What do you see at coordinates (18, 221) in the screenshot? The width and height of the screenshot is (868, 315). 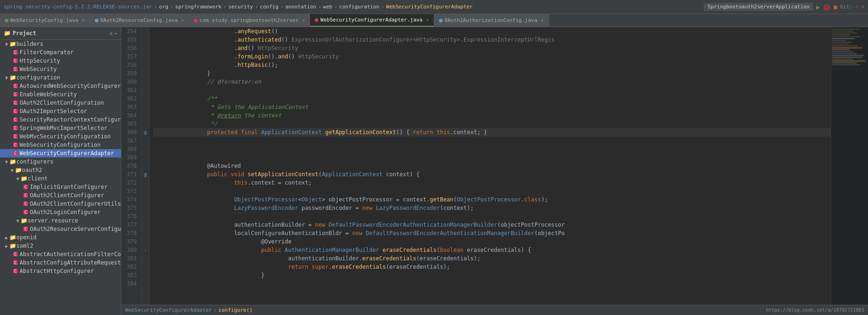 I see `arrow-serverresource: ▼` at bounding box center [18, 221].